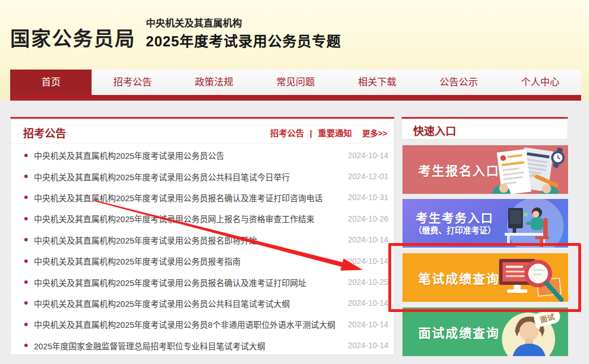 This screenshot has width=589, height=364. What do you see at coordinates (132, 83) in the screenshot?
I see `nav-tab-announcements: 招考公告` at bounding box center [132, 83].